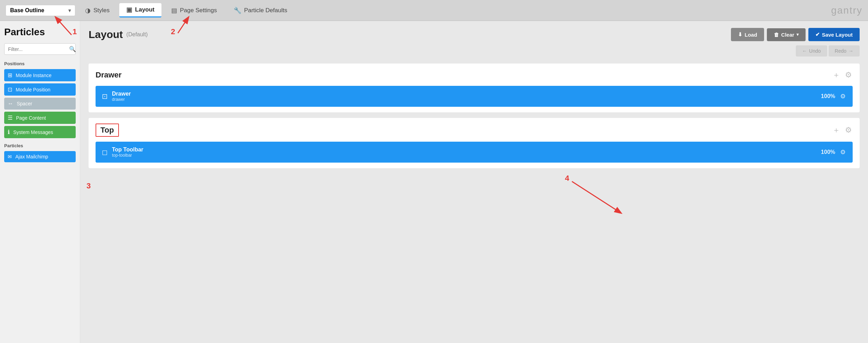 This screenshot has width=868, height=343. What do you see at coordinates (40, 104) in the screenshot?
I see `sidebar-item-spacer: ↔ Spacer` at bounding box center [40, 104].